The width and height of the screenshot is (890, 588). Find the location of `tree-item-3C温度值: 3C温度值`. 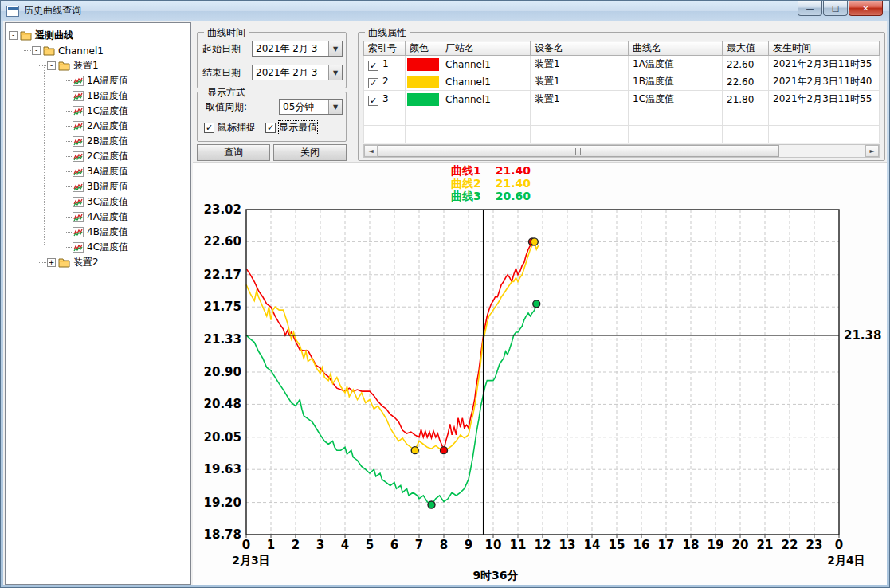

tree-item-3C温度值: 3C温度值 is located at coordinates (98, 202).